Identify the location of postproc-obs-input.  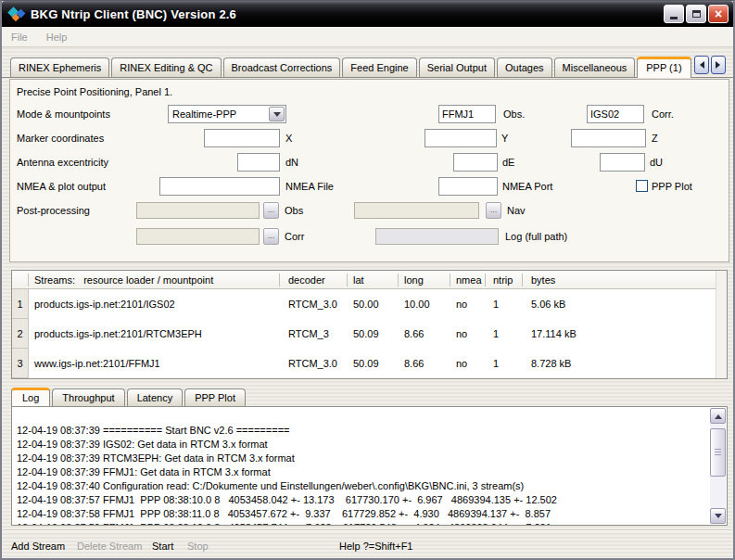
(198, 210).